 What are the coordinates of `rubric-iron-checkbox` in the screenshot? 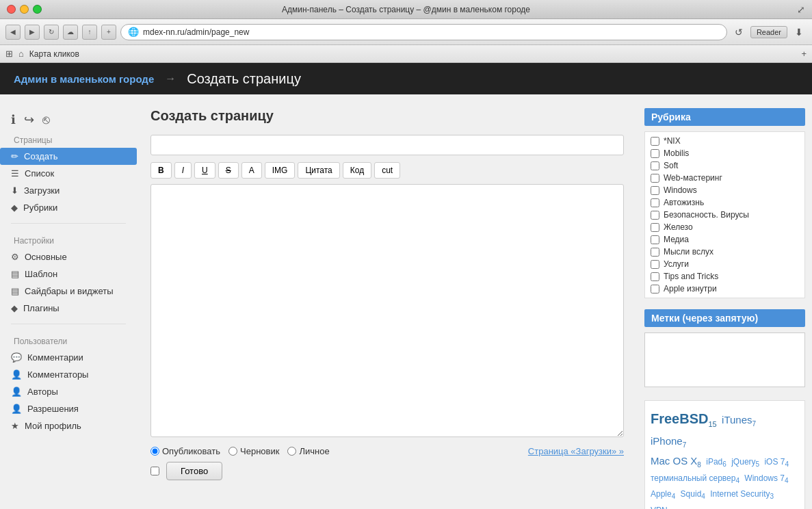 It's located at (655, 227).